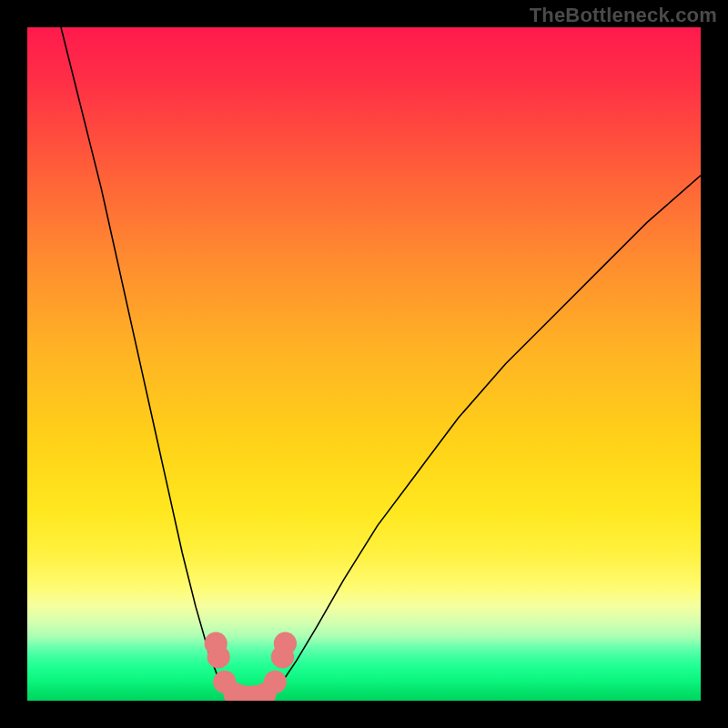 Image resolution: width=728 pixels, height=728 pixels. I want to click on markers-group, so click(251, 666).